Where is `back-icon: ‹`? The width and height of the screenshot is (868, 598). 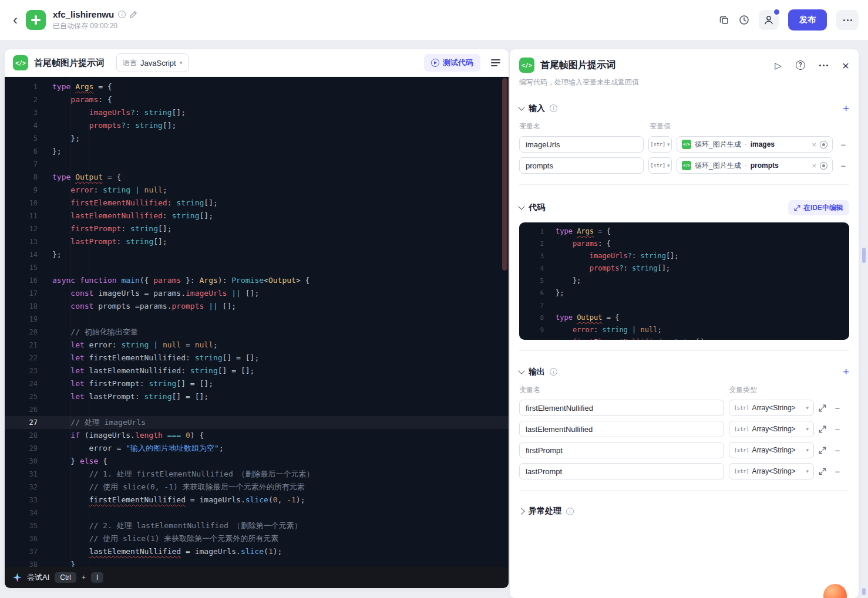 back-icon: ‹ is located at coordinates (15, 20).